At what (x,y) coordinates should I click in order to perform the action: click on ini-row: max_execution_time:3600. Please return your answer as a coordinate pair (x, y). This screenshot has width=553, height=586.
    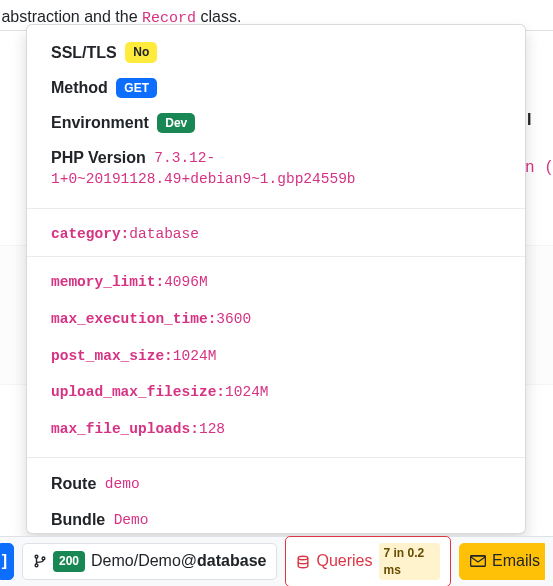
    Looking at the image, I should click on (276, 320).